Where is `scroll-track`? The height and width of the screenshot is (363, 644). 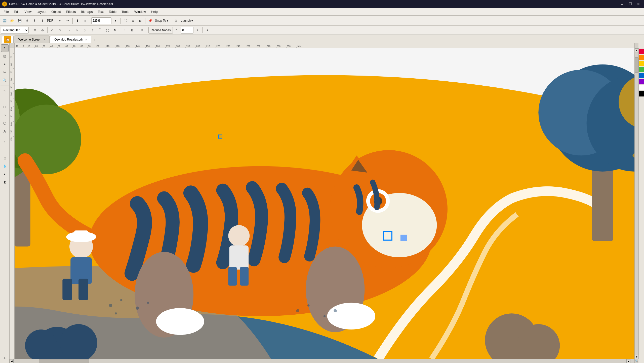 scroll-track is located at coordinates (636, 204).